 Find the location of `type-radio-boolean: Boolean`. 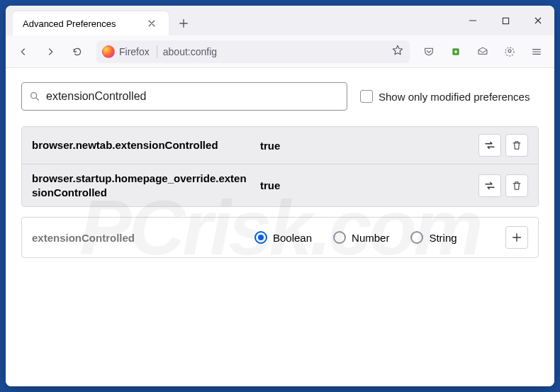

type-radio-boolean: Boolean is located at coordinates (284, 237).